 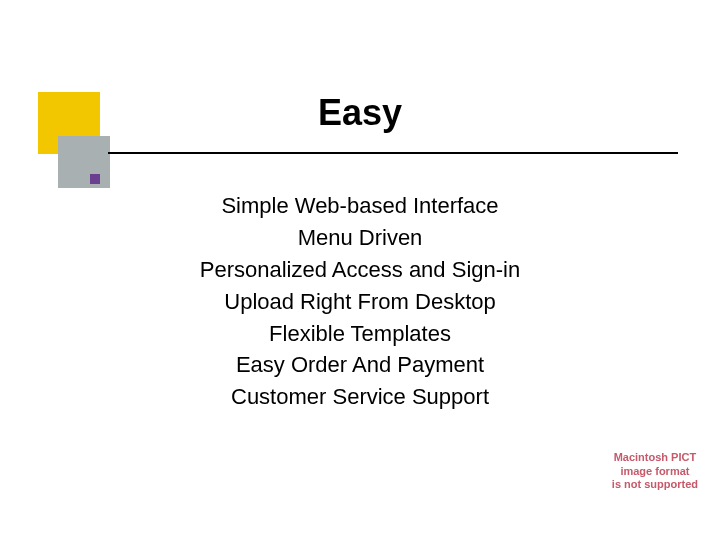 What do you see at coordinates (655, 472) in the screenshot?
I see `unsupported-image-note: Macintosh PICT image format is not suppo…` at bounding box center [655, 472].